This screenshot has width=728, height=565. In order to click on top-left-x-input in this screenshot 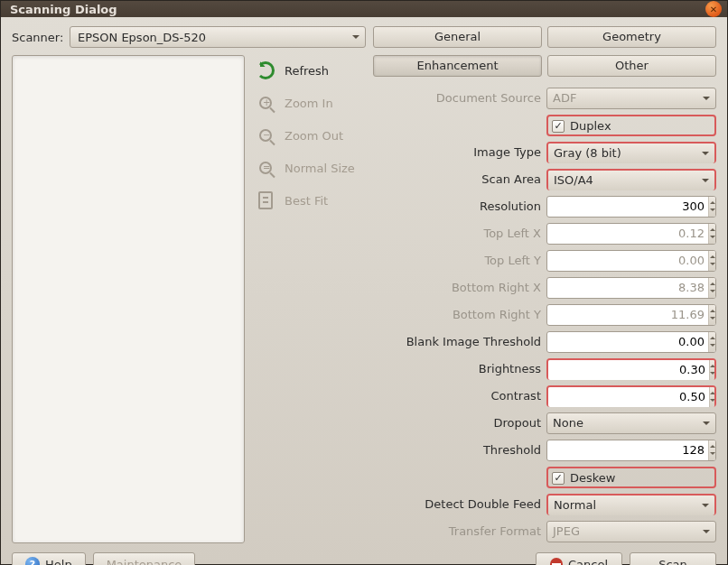, I will do `click(628, 234)`.